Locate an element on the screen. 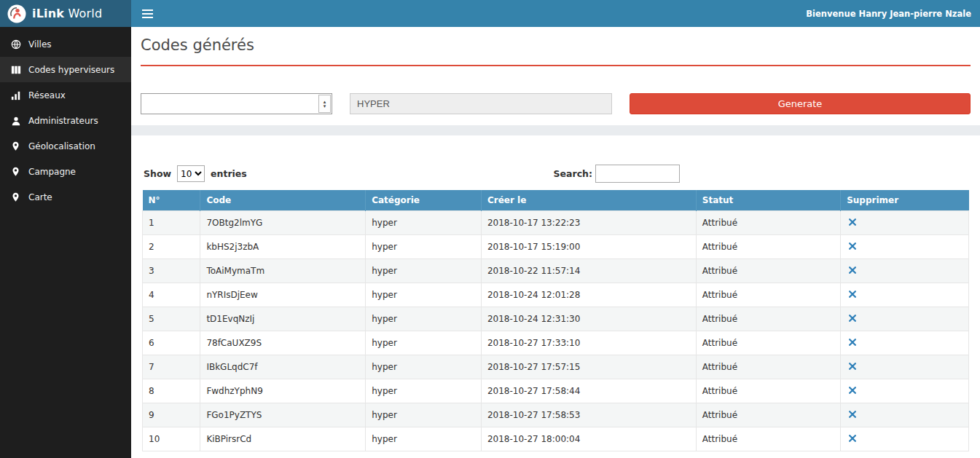 The width and height of the screenshot is (980, 458). search-control: Search: is located at coordinates (616, 173).